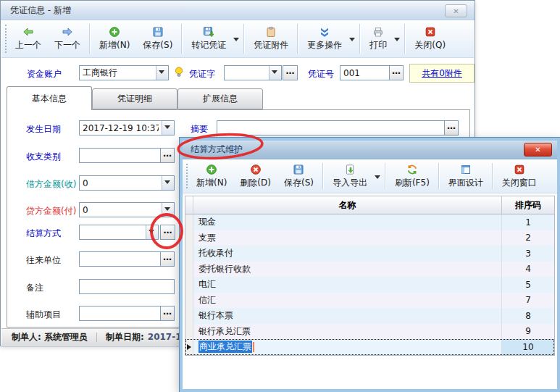 The width and height of the screenshot is (560, 392). What do you see at coordinates (135, 99) in the screenshot?
I see `tab-voucher-detail: 凭证明细` at bounding box center [135, 99].